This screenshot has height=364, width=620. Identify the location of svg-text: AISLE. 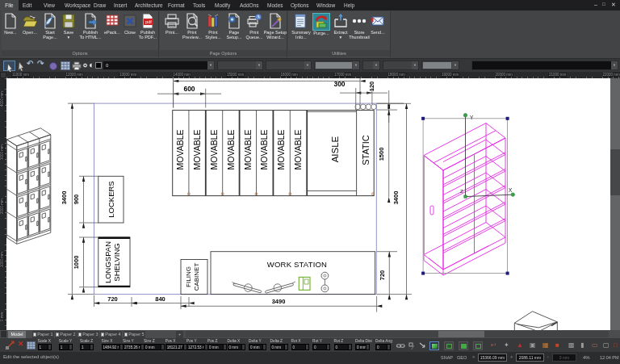
(335, 149).